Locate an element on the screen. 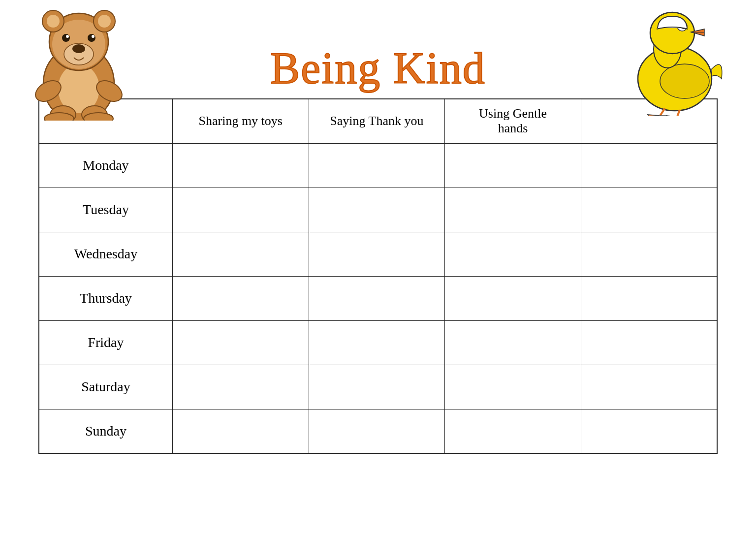 This screenshot has height=534, width=756. table-row: Tuesday is located at coordinates (378, 210).